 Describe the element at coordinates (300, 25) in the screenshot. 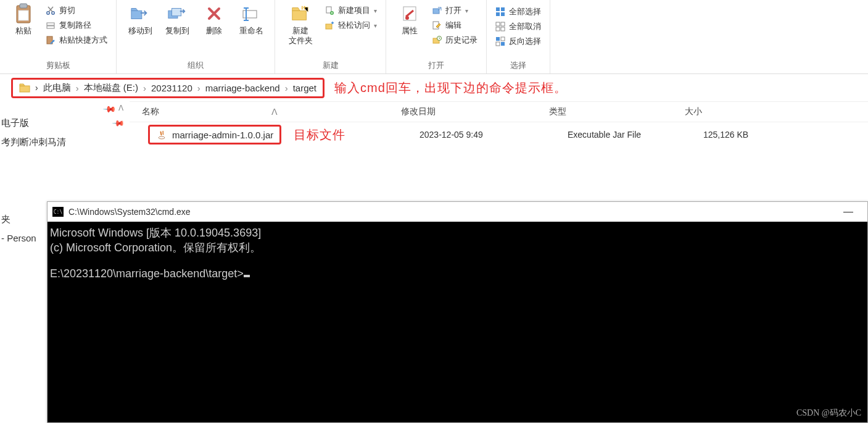

I see `new-folder-button: 新建 文件夹` at that location.